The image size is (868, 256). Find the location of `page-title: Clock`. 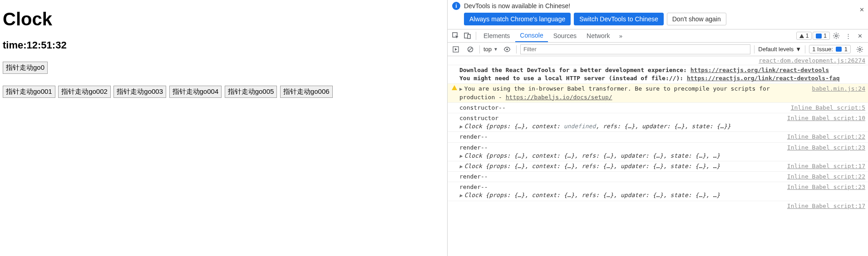

page-title: Clock is located at coordinates (223, 19).